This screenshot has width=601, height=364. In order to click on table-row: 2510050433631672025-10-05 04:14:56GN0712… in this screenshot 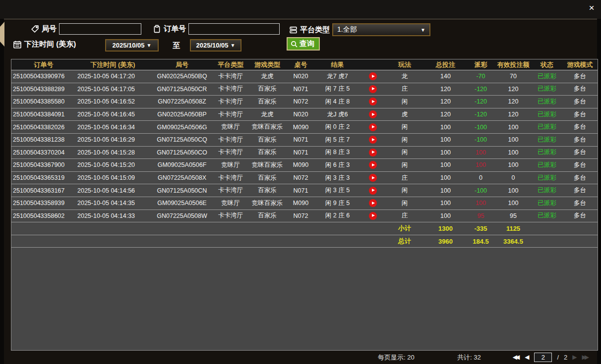, I will do `click(304, 191)`.